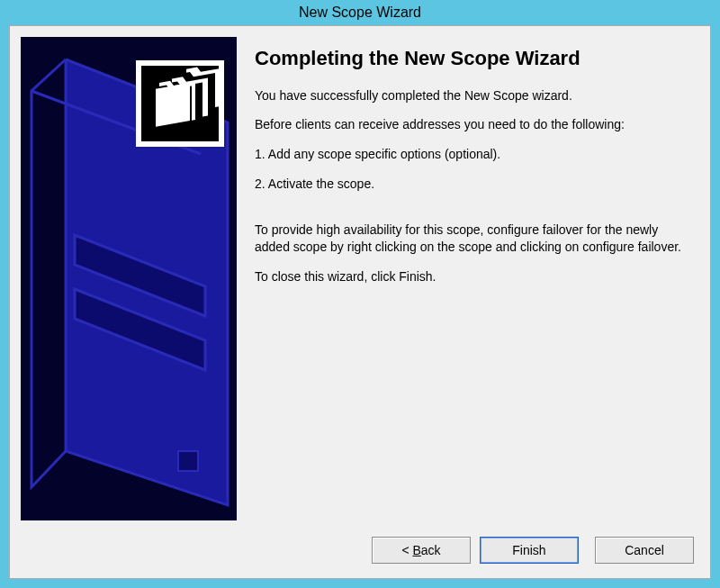 The height and width of the screenshot is (588, 720). Describe the element at coordinates (471, 95) in the screenshot. I see `intro-text: You have successfully completed the New …` at that location.